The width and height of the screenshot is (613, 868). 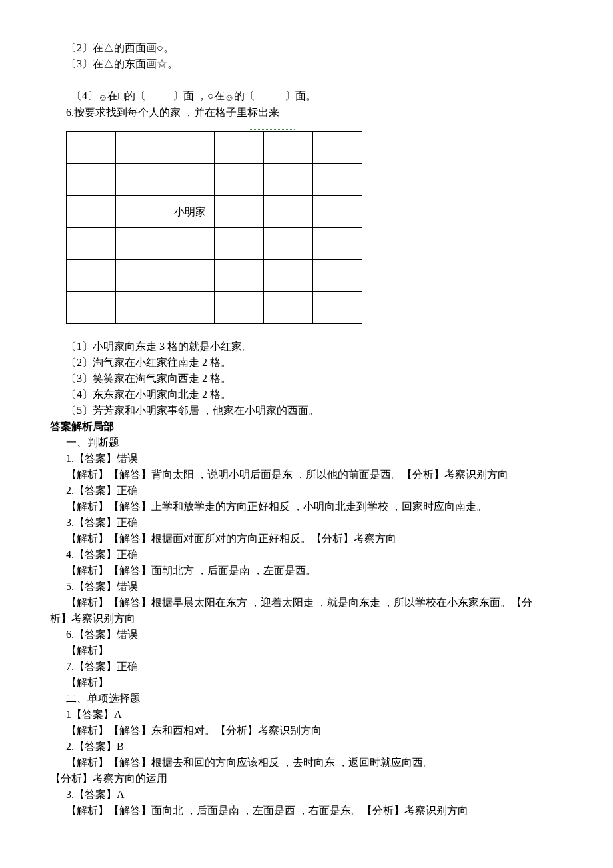 What do you see at coordinates (332, 779) in the screenshot?
I see `mc-2-analysis: 【分析】考察方向的运用` at bounding box center [332, 779].